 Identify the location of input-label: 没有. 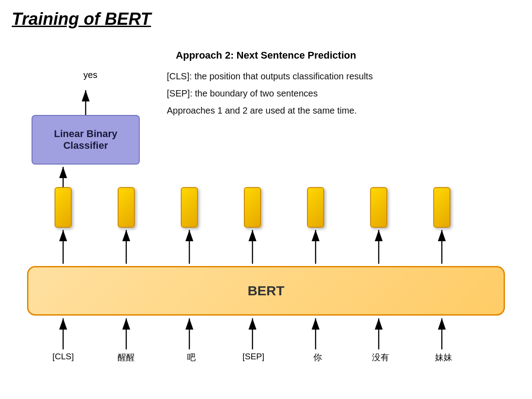
(381, 357).